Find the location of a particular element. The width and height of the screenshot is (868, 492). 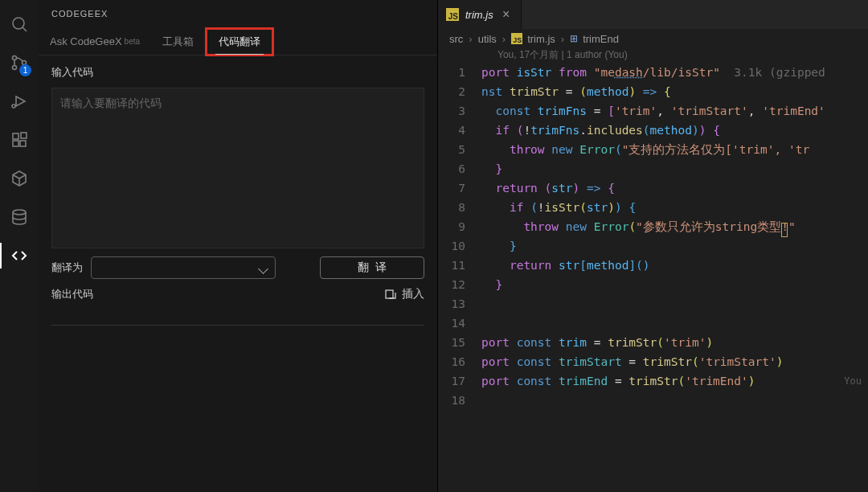

editor-tabs: JS trim.js × is located at coordinates (653, 14).